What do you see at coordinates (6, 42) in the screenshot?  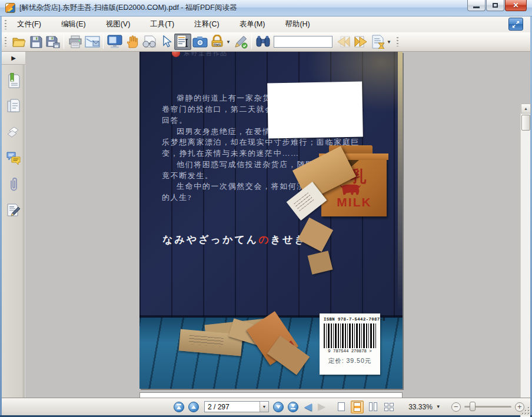 I see `toolbar-grip` at bounding box center [6, 42].